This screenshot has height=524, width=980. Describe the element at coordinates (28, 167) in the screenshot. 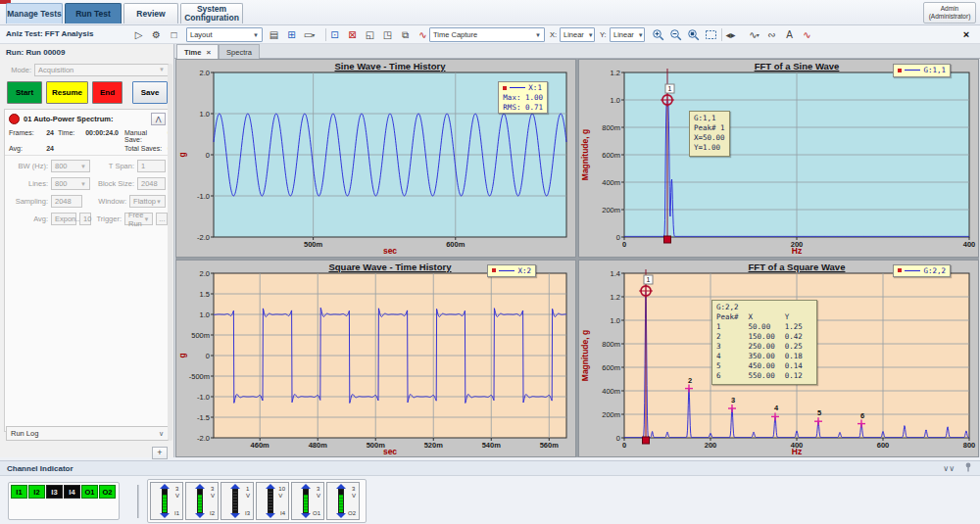

I see `bw-label: BW (Hz):` at that location.